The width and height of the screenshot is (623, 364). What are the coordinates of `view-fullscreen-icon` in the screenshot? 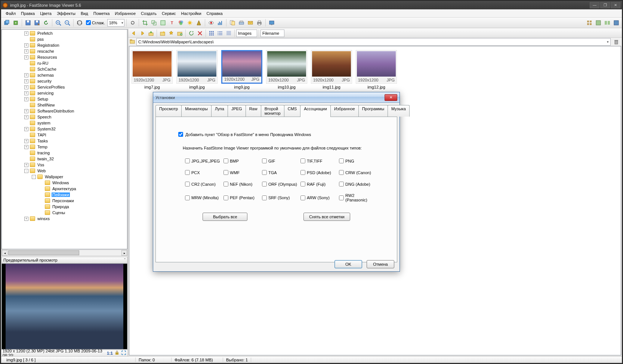 It's located at (616, 23).